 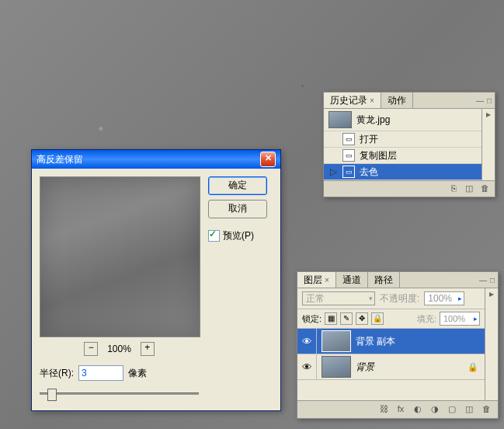 What do you see at coordinates (373, 120) in the screenshot?
I see `snapshot-name: 黄龙.jpg` at bounding box center [373, 120].